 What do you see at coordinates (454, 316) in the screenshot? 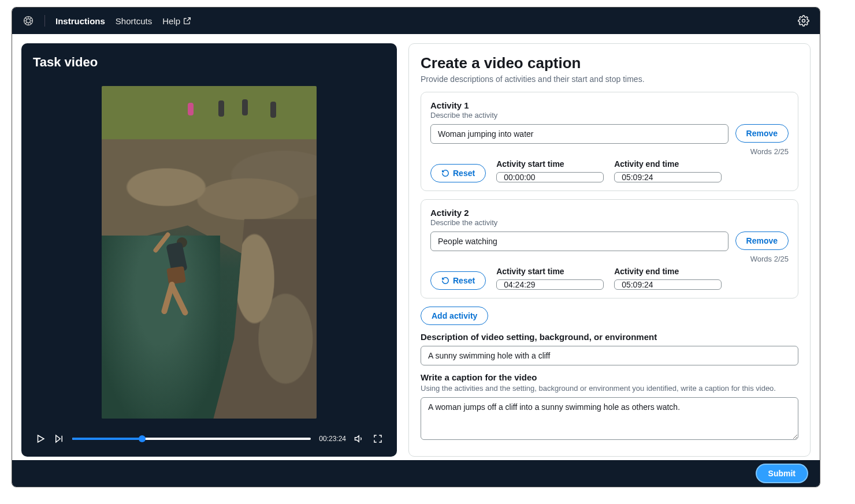
I see `add-activity-button: Add activity` at bounding box center [454, 316].